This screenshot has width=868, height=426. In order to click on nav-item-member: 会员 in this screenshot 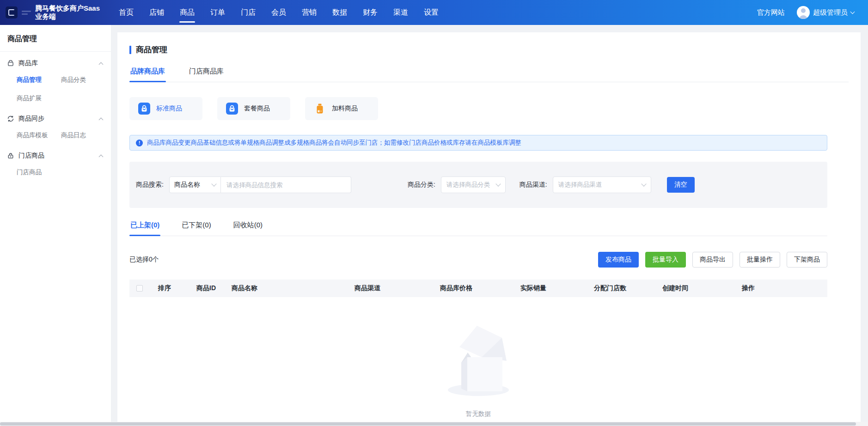, I will do `click(279, 12)`.